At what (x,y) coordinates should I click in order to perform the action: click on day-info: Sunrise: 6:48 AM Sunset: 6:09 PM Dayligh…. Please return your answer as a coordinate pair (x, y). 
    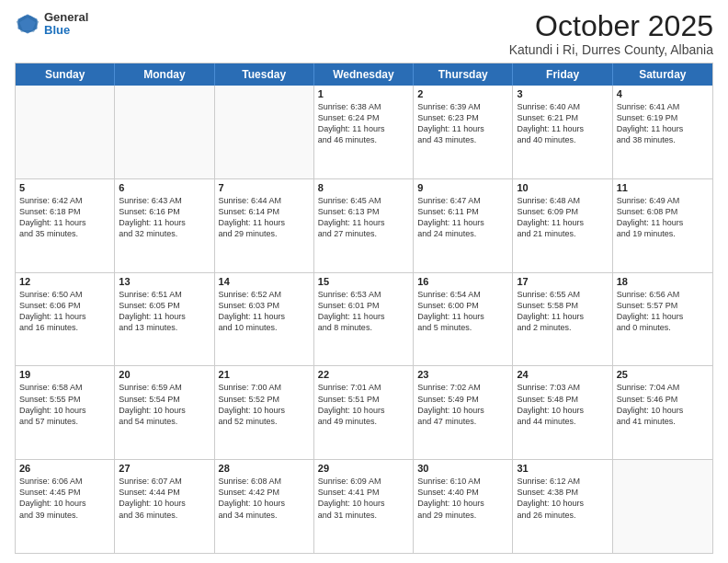
    Looking at the image, I should click on (563, 217).